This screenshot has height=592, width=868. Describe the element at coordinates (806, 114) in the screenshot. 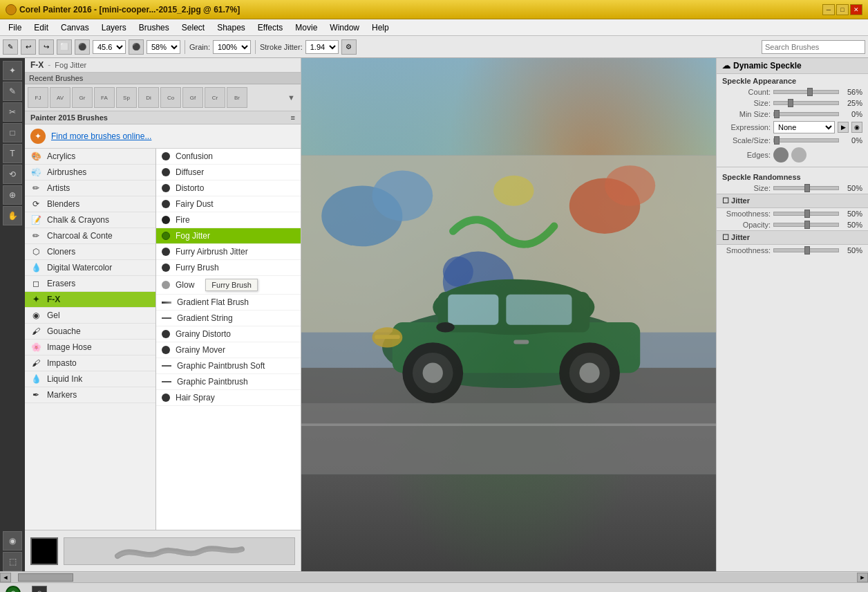

I see `minsize-slider` at that location.